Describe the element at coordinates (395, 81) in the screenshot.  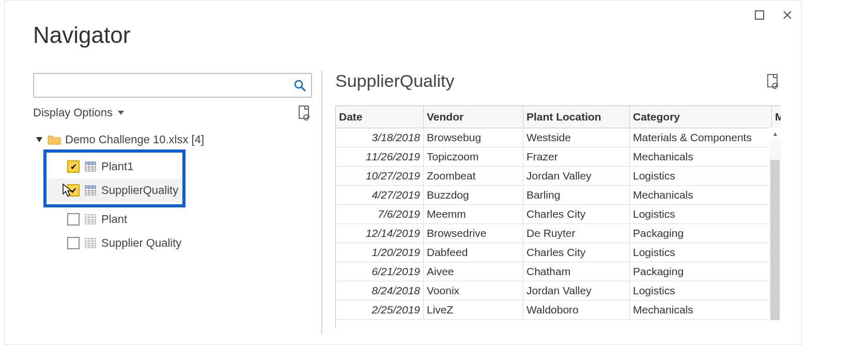
I see `preview-title: SupplierQuality` at that location.